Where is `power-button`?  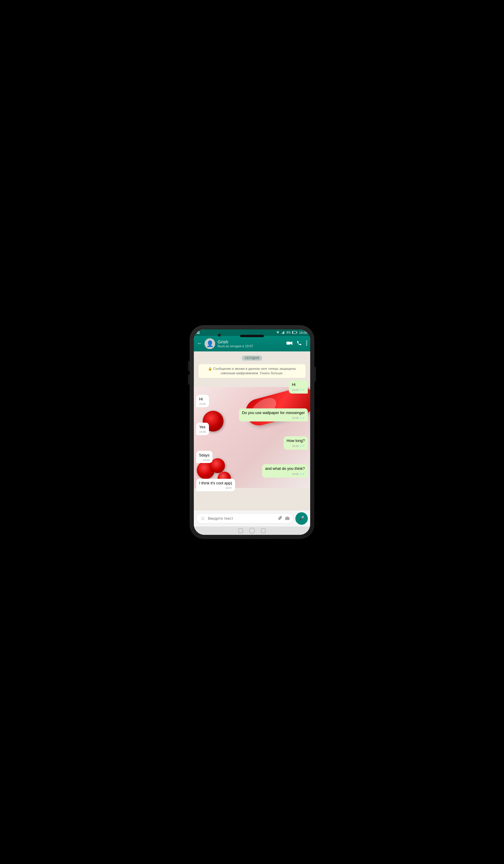 power-button is located at coordinates (315, 374).